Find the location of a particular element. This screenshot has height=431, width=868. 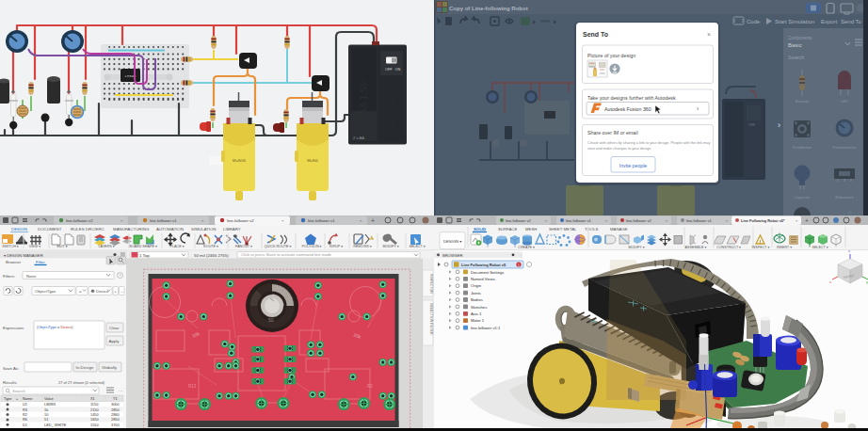

svg-text: QUICK ROUTE ▾ is located at coordinates (279, 247).